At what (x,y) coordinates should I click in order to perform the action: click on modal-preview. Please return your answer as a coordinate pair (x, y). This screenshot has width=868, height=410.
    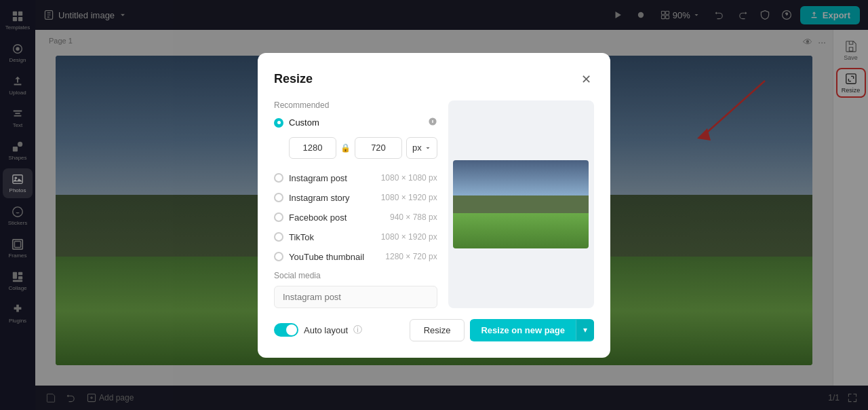
    Looking at the image, I should click on (521, 204).